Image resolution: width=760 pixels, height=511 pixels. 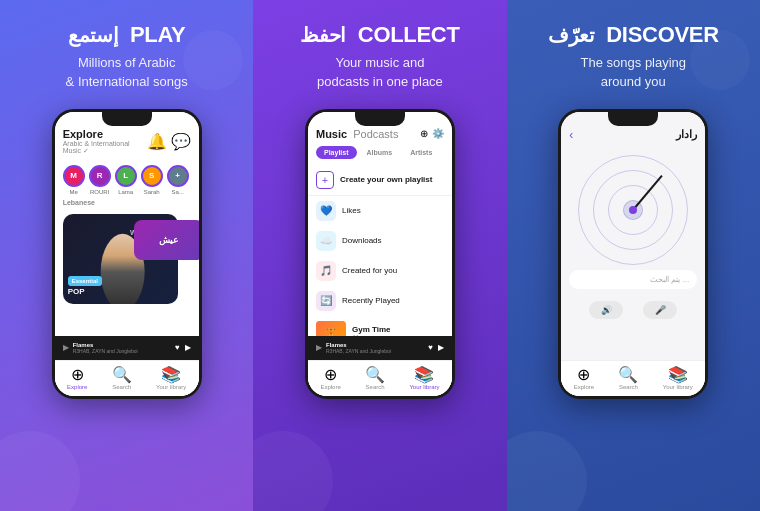 What do you see at coordinates (169, 142) in the screenshot?
I see `explore-action-icons: 🔔 💬` at bounding box center [169, 142].